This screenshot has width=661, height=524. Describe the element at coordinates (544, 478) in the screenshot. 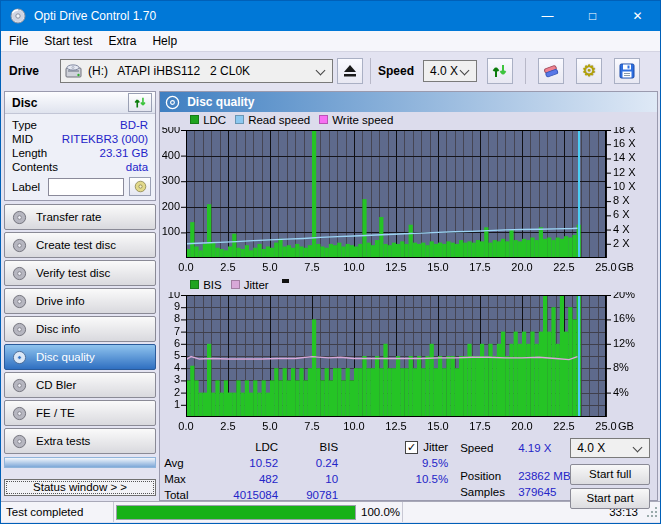

I see `position-info-value: 23862 MB` at that location.